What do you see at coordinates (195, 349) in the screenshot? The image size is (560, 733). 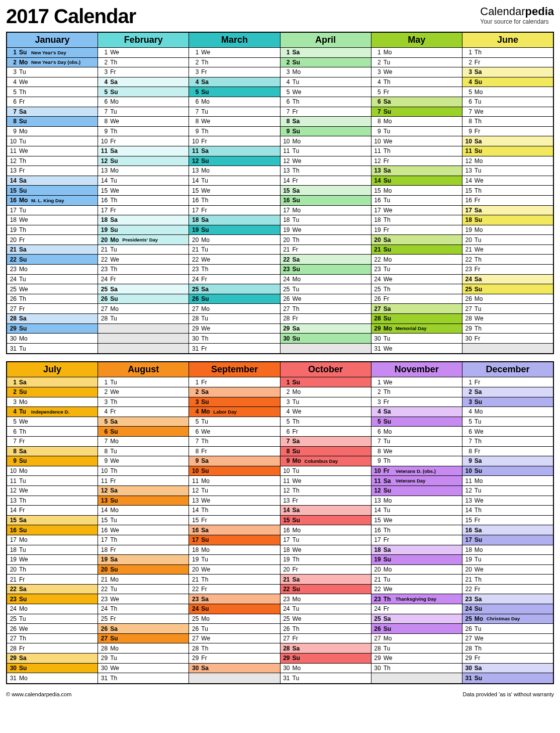 I see `day-number: 31` at bounding box center [195, 349].